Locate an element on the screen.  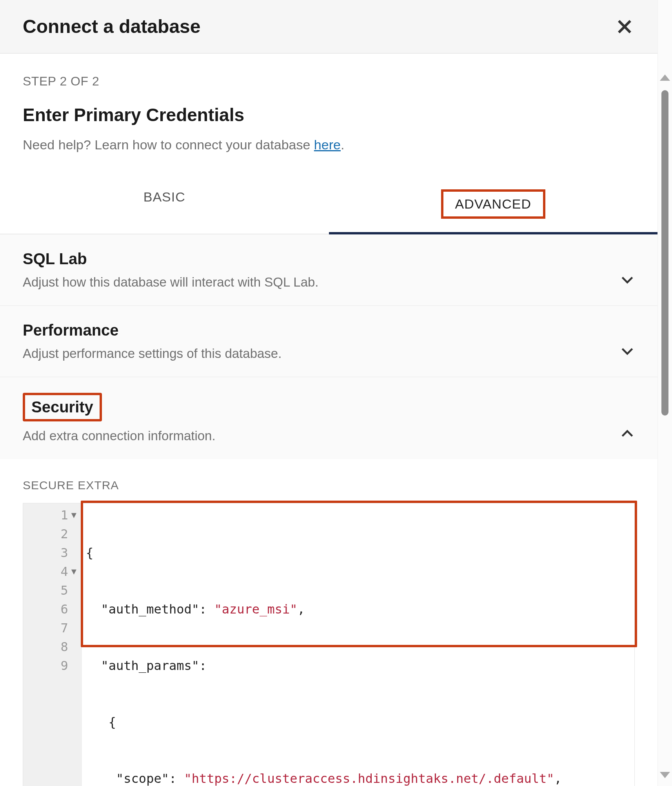
chevron-up-icon is located at coordinates (627, 434).